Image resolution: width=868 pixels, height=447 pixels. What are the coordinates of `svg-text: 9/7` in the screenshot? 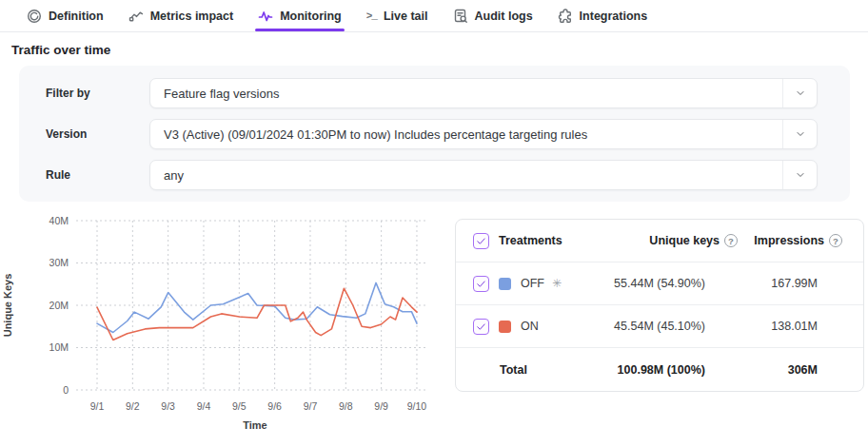 It's located at (310, 406).